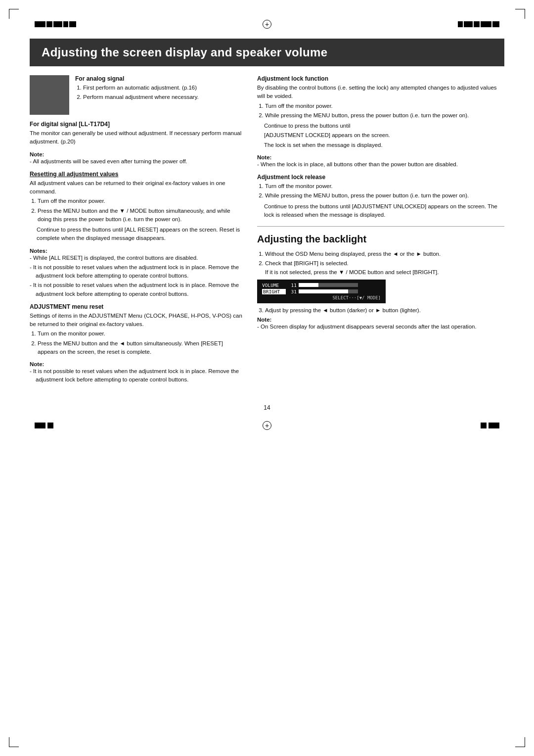 The width and height of the screenshot is (534, 756). I want to click on note-backlight: Note: On Screen display for adjustment d…, so click(381, 324).